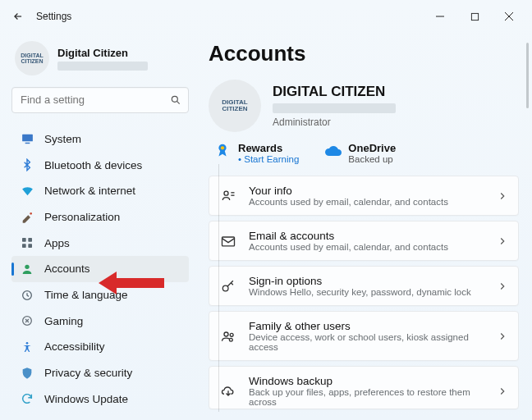 This screenshot has height=420, width=532. I want to click on search-box, so click(100, 100).